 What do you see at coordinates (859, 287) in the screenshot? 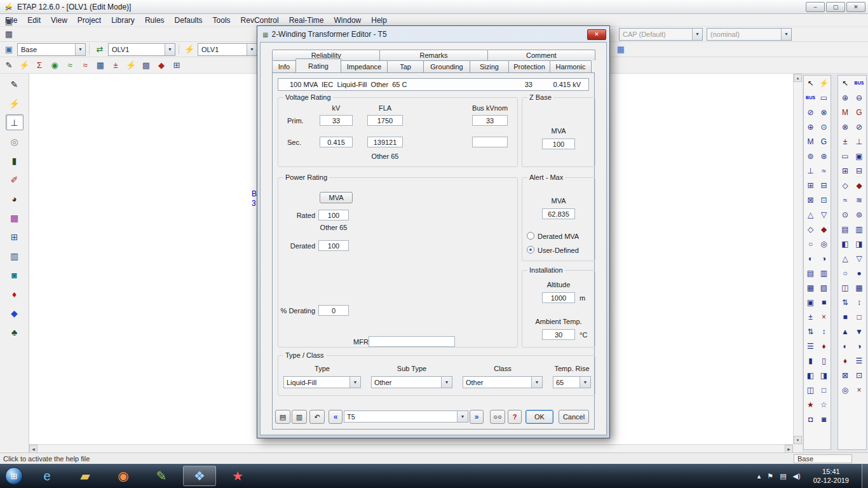
I see `palette-element-icon: ▦` at bounding box center [859, 287].